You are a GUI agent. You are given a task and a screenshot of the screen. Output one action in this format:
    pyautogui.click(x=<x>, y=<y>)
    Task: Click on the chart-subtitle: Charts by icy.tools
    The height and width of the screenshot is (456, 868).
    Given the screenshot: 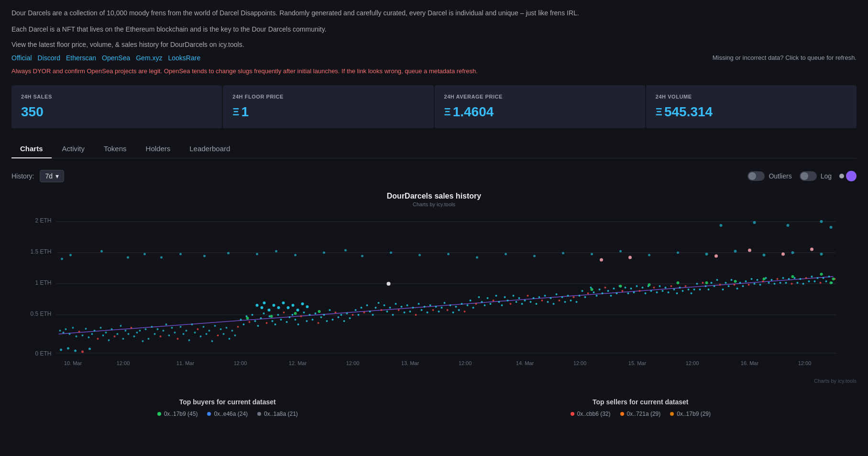 What is the action you would take?
    pyautogui.click(x=434, y=204)
    